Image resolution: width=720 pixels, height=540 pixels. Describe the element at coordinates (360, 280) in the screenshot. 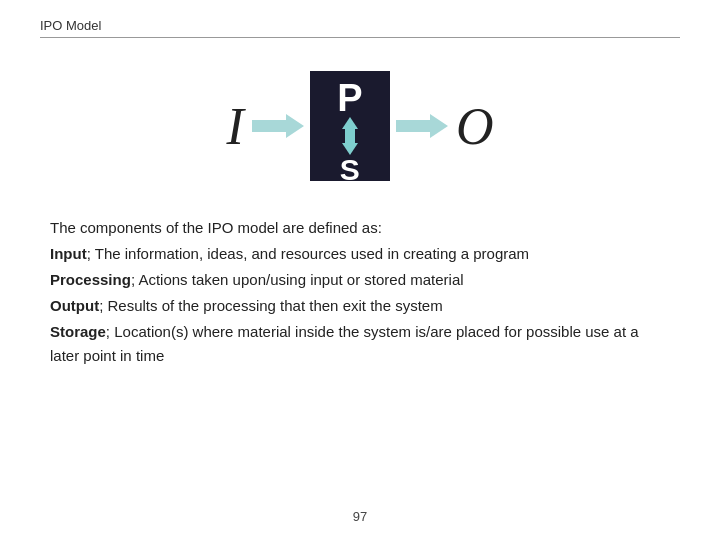

I see `processing-line: Processing; Actions taken upon/using inp…` at that location.